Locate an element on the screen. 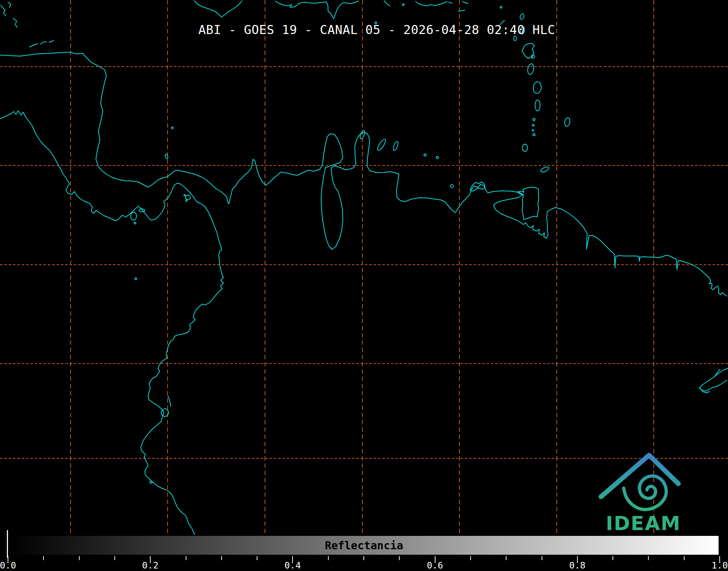 This screenshot has height=571, width=728. orinoco-delta-guyana-coastline is located at coordinates (624, 252).